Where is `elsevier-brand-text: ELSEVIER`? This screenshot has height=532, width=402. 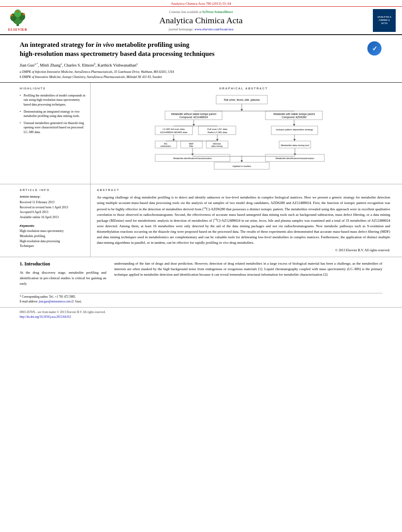 elsevier-brand-text: ELSEVIER is located at coordinates (18, 30).